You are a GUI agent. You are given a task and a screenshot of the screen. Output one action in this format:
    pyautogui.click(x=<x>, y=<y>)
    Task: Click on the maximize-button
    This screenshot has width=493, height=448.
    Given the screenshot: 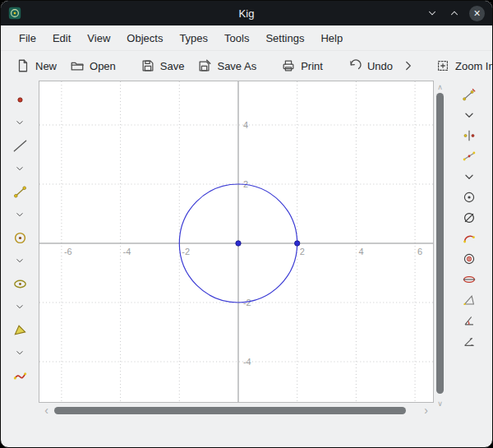 What is the action you would take?
    pyautogui.click(x=454, y=13)
    